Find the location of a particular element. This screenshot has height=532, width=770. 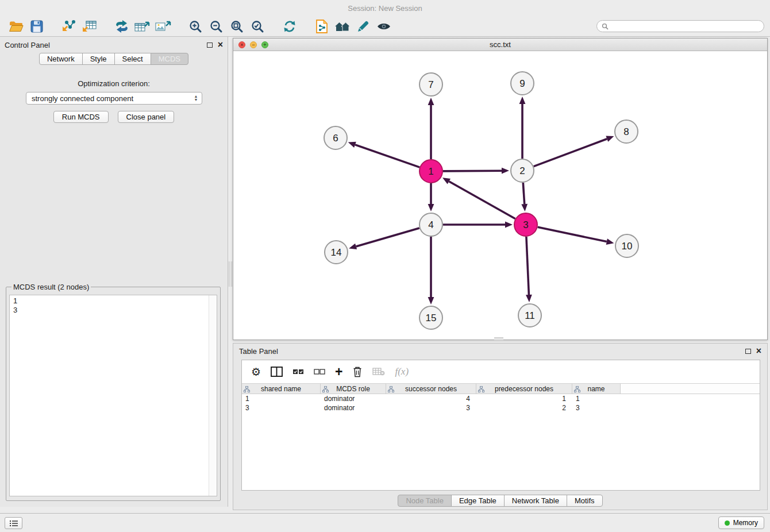

table-row: 1dominator411 is located at coordinates (501, 399).